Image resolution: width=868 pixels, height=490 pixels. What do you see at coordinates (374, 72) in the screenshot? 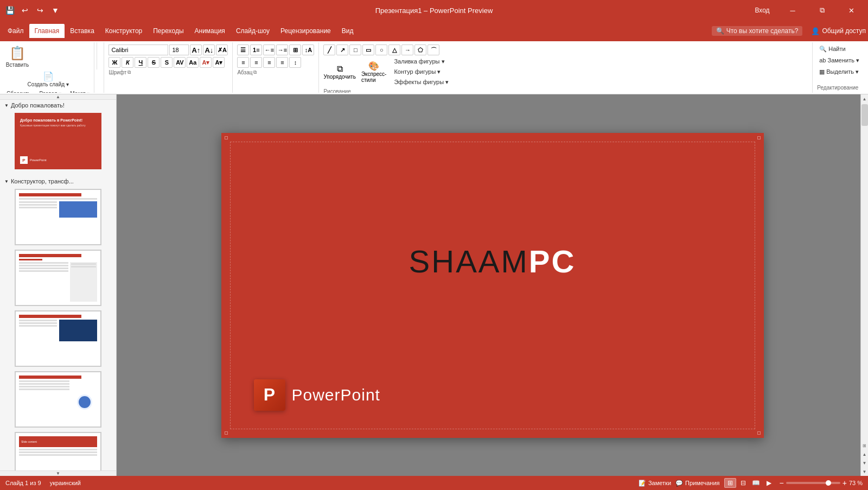
I see `quick-styles-button: 🎨 Экспресс-стили` at bounding box center [374, 72].